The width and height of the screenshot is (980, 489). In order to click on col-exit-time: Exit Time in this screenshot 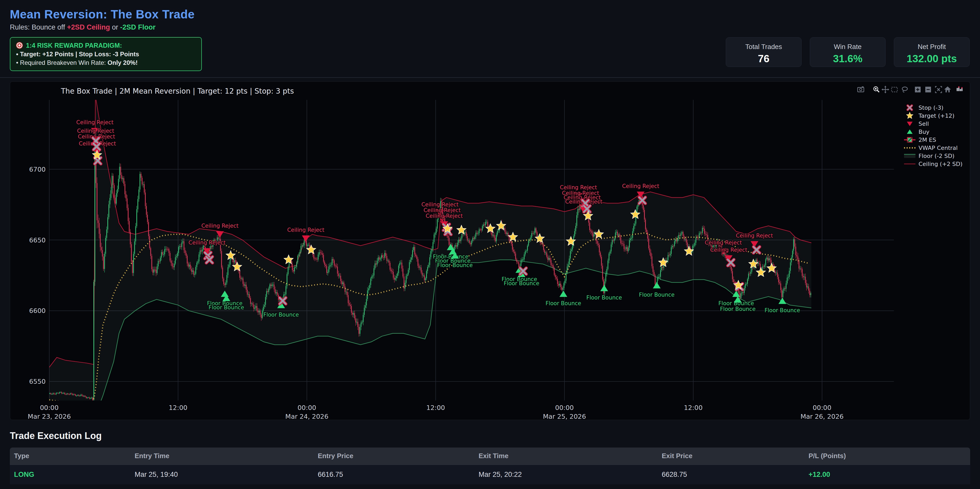, I will do `click(566, 456)`.